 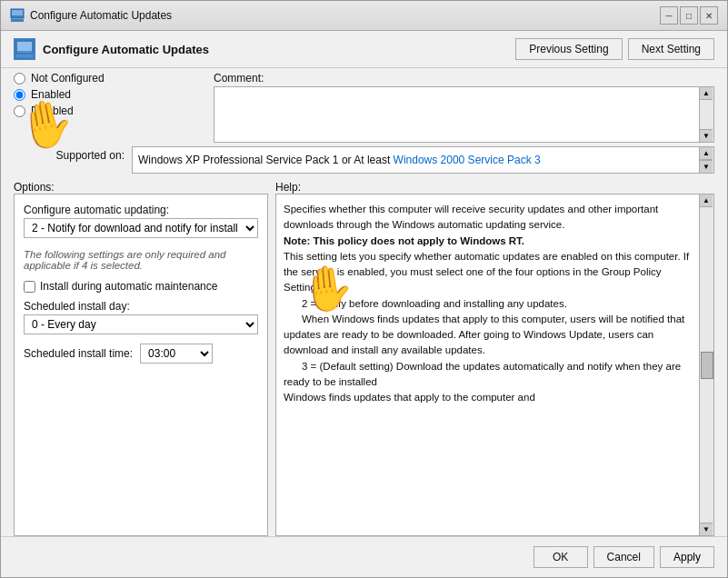 I want to click on title-text: Configure Automatic Updates, so click(x=101, y=15).